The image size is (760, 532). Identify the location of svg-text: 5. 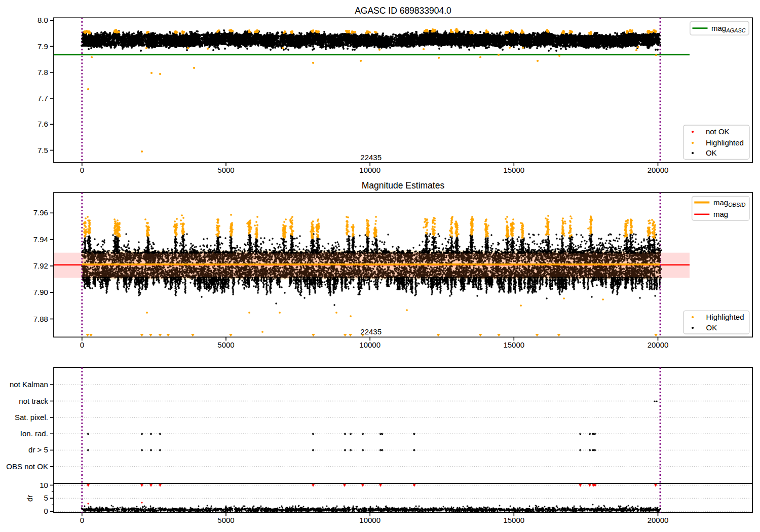
(46, 498).